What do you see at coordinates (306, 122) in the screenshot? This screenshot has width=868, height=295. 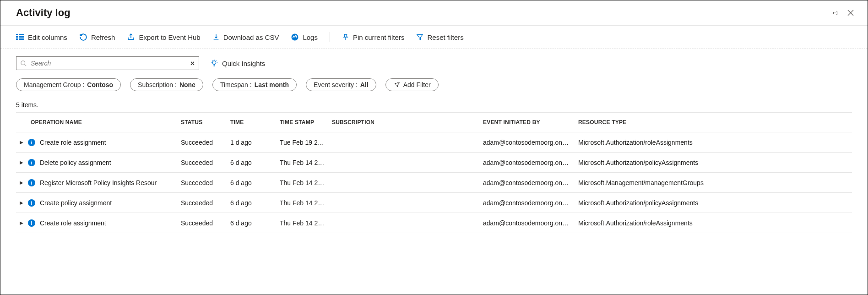 I see `col-timestamp: Time stamp` at bounding box center [306, 122].